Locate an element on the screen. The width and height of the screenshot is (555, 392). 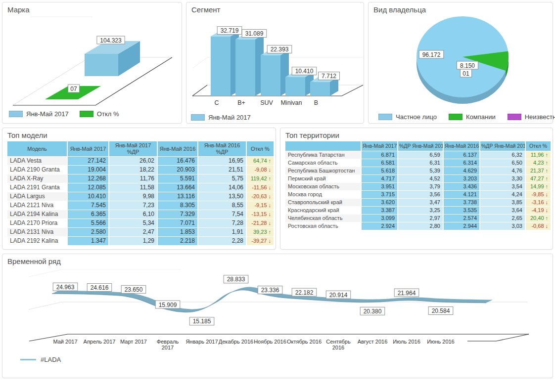
value-label: 15.909 is located at coordinates (168, 305).